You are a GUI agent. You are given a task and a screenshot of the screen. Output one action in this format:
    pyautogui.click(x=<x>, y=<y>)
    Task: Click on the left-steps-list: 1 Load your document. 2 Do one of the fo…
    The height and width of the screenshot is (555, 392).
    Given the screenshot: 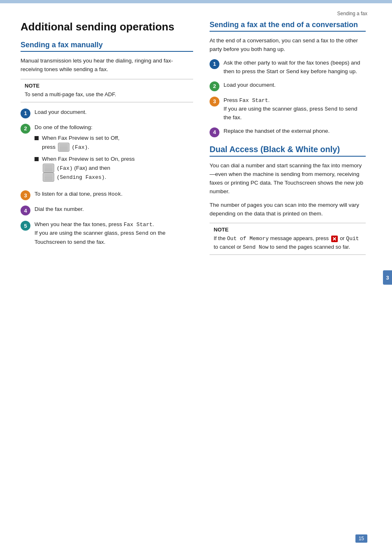 What is the action you would take?
    pyautogui.click(x=107, y=178)
    